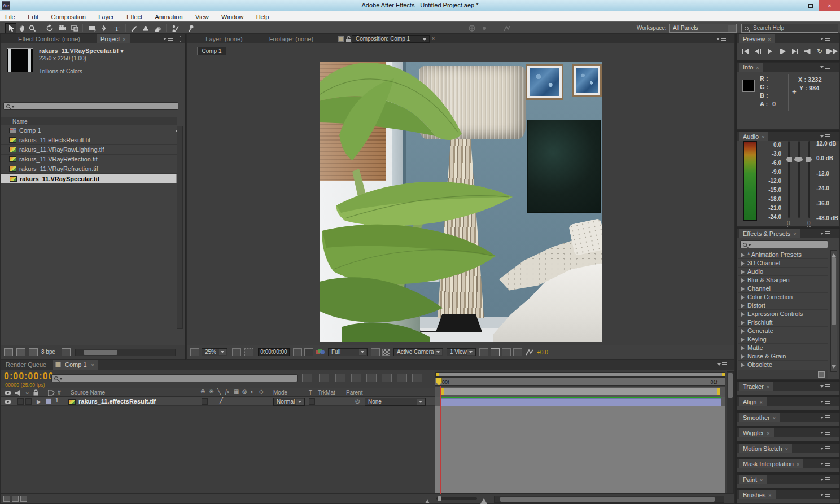  I want to click on expand-layer-switches-icon, so click(7, 499).